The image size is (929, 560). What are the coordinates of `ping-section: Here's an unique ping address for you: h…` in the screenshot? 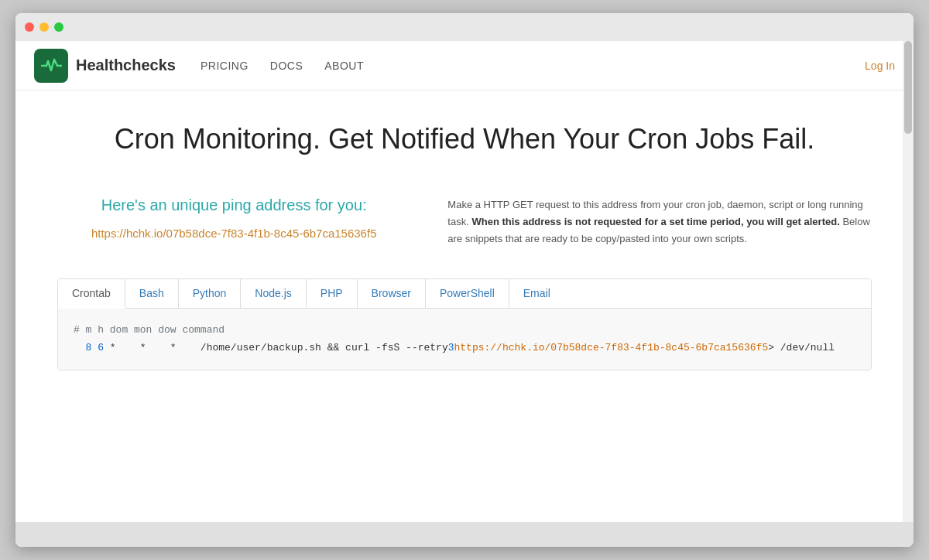 It's located at (464, 222).